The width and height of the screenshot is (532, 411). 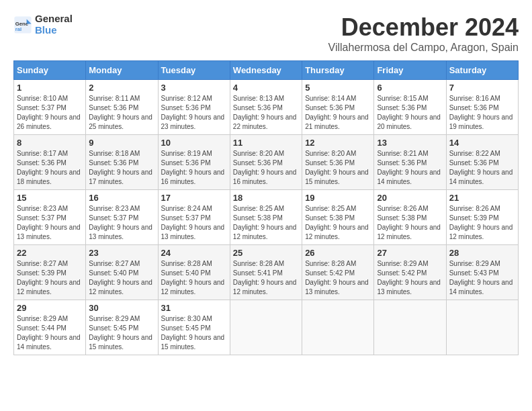 I want to click on day-number: 12, so click(x=338, y=142).